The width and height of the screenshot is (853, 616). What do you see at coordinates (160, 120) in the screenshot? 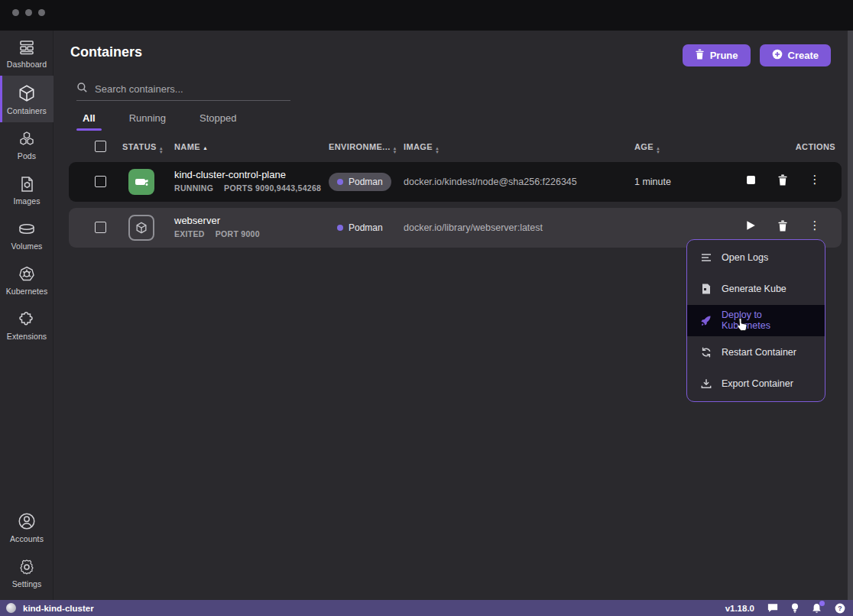
I see `filter-tabs: All Running Stopped` at bounding box center [160, 120].